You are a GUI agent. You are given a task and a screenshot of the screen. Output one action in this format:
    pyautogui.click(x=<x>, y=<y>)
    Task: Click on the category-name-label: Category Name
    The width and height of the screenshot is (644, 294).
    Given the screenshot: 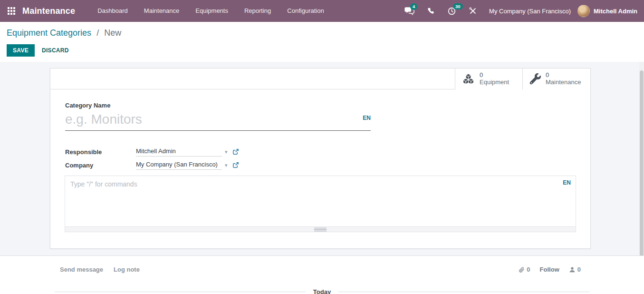 What is the action you would take?
    pyautogui.click(x=328, y=106)
    